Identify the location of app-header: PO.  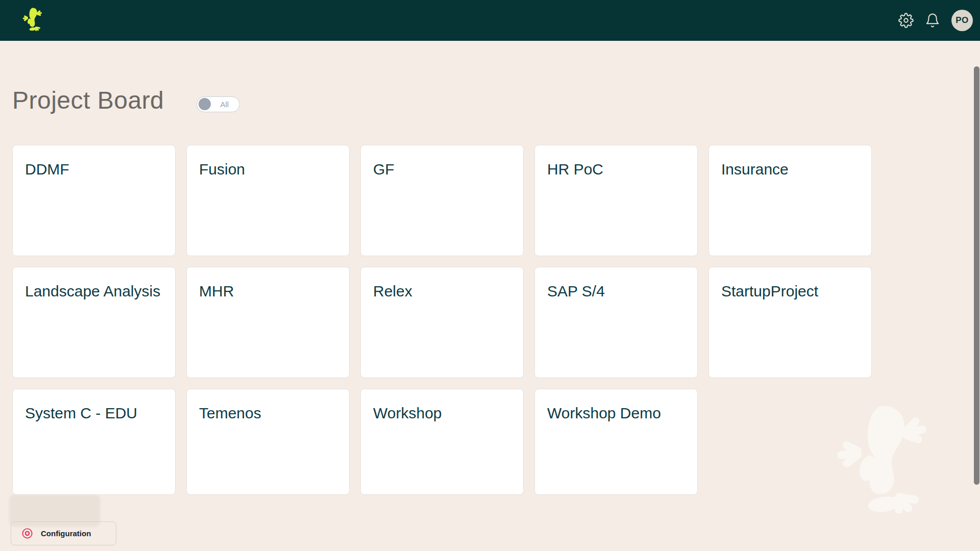
(490, 20).